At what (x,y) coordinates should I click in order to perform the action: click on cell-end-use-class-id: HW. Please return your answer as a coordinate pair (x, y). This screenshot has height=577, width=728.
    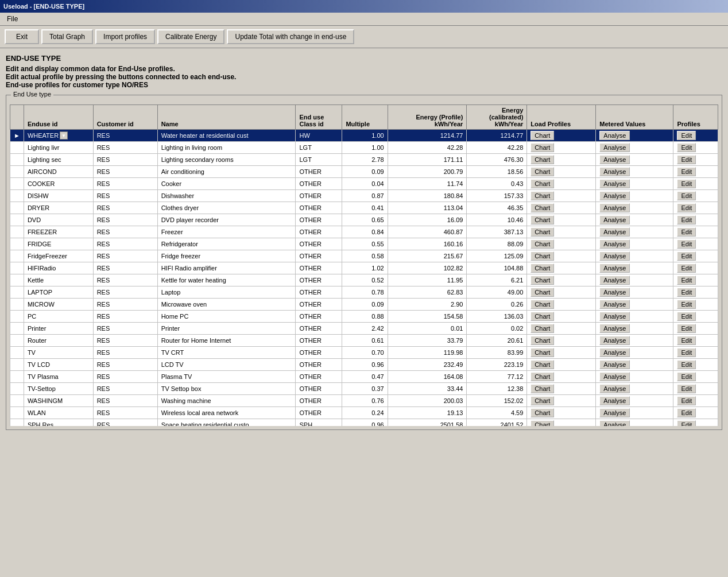
    Looking at the image, I should click on (319, 135).